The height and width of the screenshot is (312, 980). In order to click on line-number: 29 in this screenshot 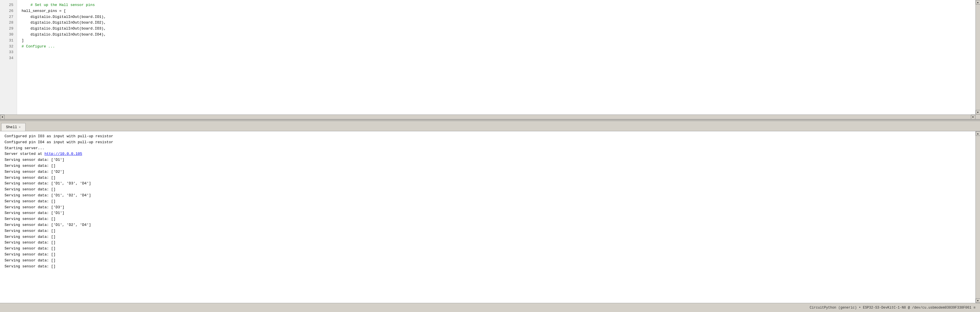, I will do `click(8, 29)`.